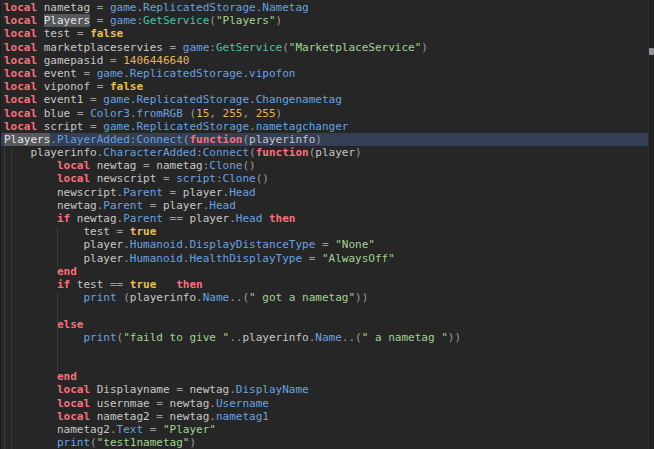 This screenshot has width=654, height=449. What do you see at coordinates (327, 192) in the screenshot?
I see `code-line: newscript.Parent = player.Head` at bounding box center [327, 192].